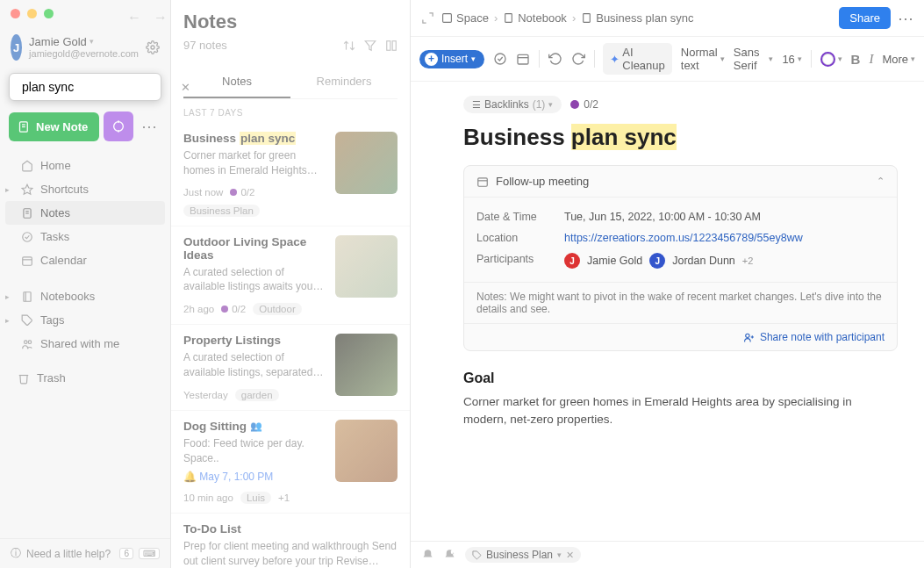  Describe the element at coordinates (870, 60) in the screenshot. I see `italic-icon: I` at that location.